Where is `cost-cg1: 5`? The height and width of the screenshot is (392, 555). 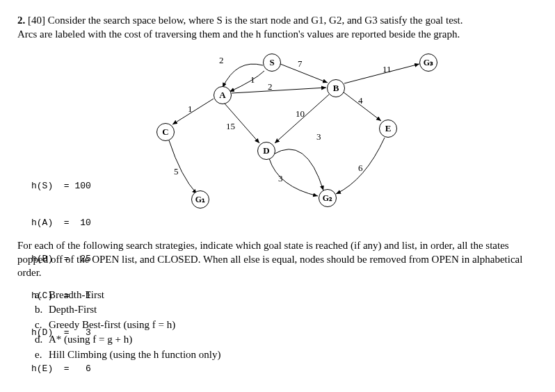 cost-cg1: 5 is located at coordinates (177, 172).